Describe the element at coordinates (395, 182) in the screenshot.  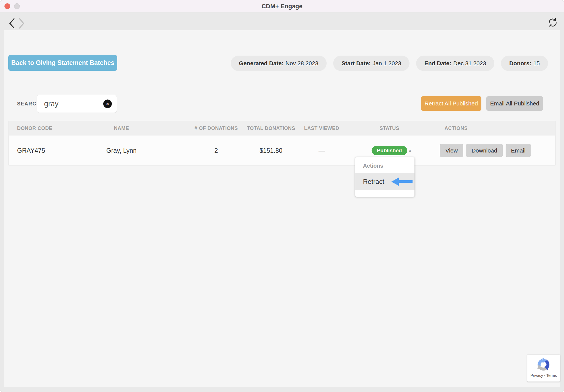
I see `arrow-head` at that location.